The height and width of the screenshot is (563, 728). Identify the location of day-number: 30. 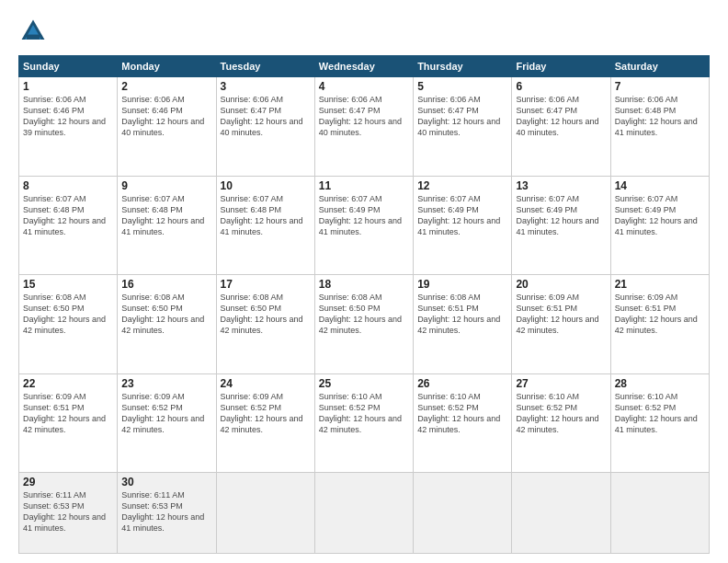
(166, 482).